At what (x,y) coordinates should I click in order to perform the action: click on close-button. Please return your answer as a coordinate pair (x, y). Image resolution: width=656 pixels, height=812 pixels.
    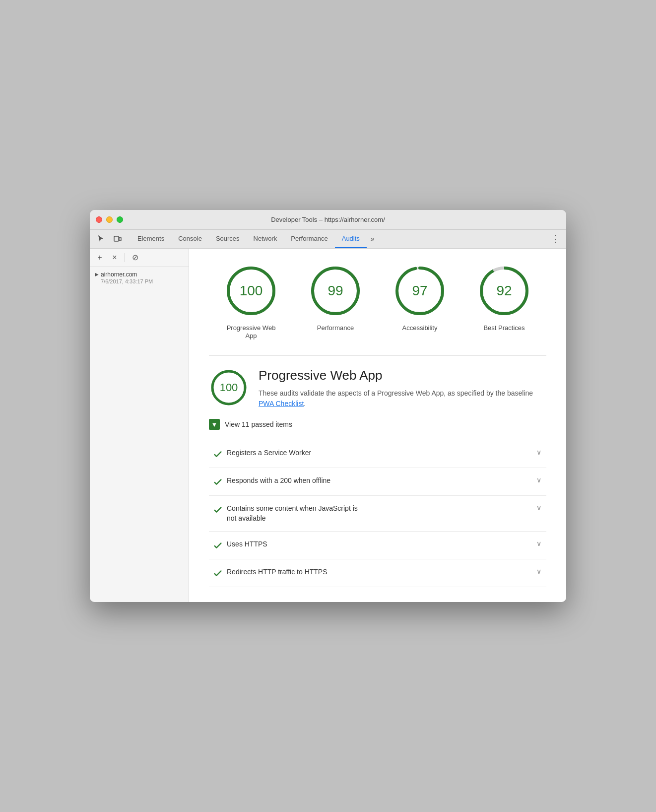
    Looking at the image, I should click on (99, 219).